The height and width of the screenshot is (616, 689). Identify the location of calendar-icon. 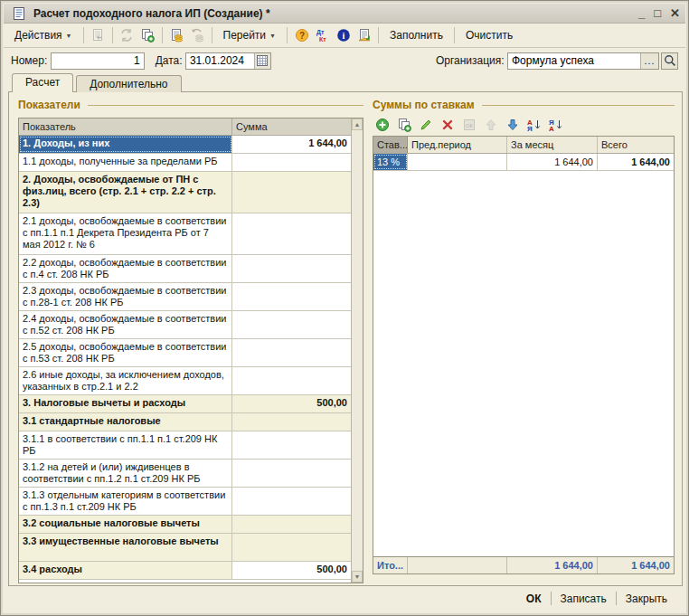
(262, 62).